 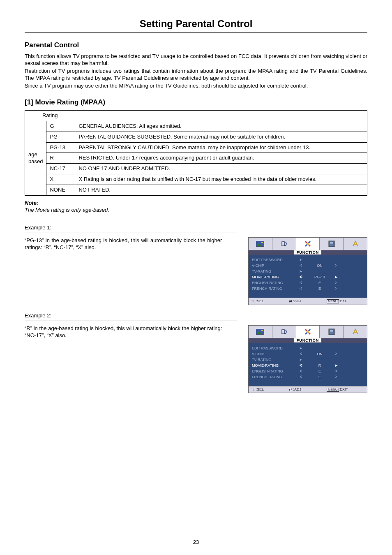 What do you see at coordinates (221, 116) in the screenshot?
I see `rating-header-empty` at bounding box center [221, 116].